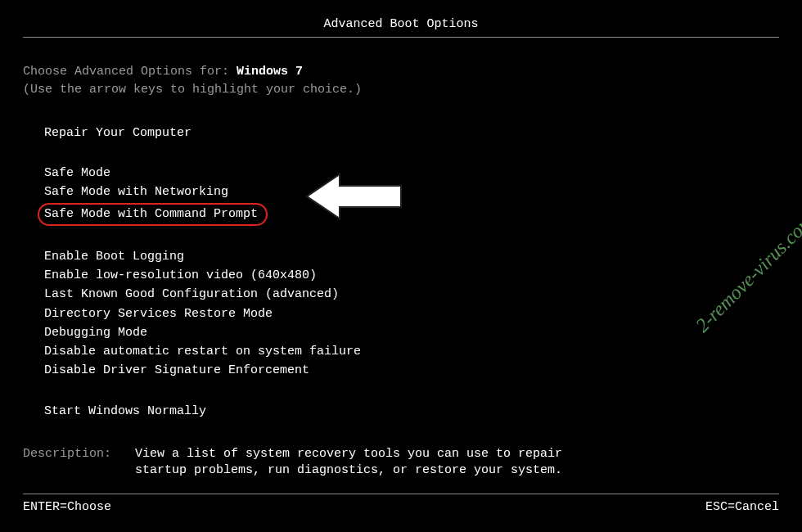 Image resolution: width=802 pixels, height=532 pixels. I want to click on option-disable-driver-signature: Disable Driver Signature Enforcement, so click(177, 371).